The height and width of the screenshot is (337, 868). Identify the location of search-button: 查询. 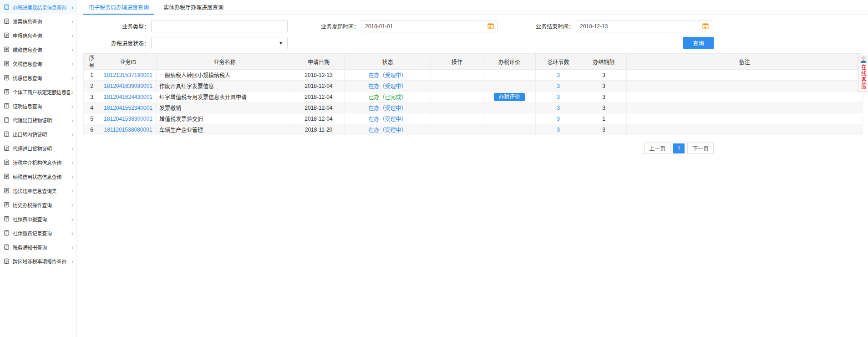
(698, 43).